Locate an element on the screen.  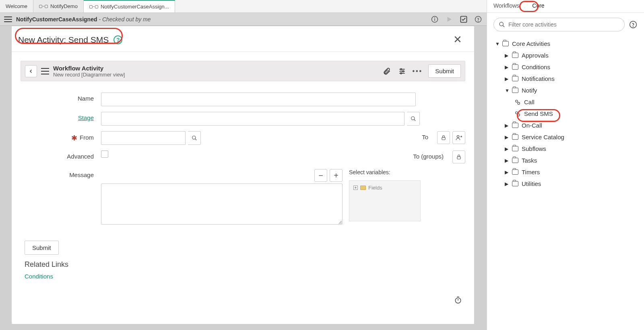
minus-button: − is located at coordinates (321, 175).